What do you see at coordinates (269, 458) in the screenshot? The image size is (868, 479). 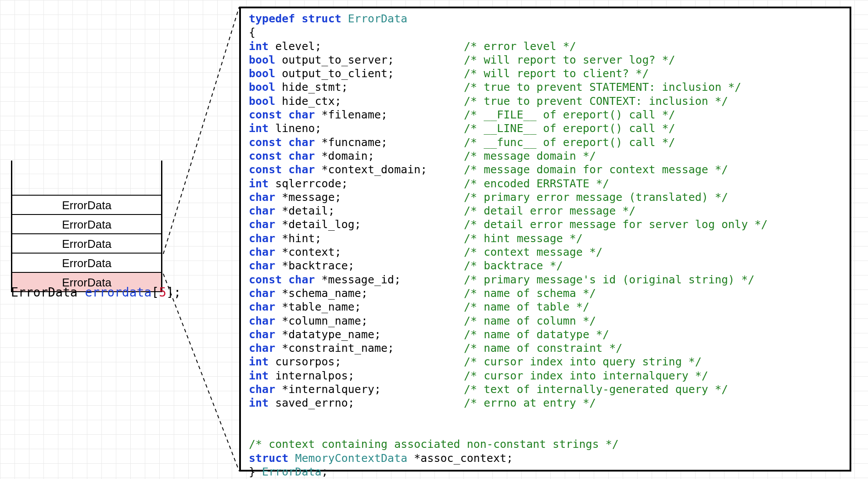 I see `kw-struct2: struct` at bounding box center [269, 458].